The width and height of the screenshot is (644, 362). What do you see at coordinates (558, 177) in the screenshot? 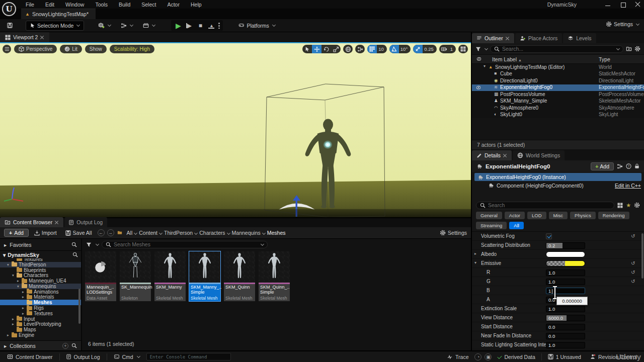
I see `details-instance-row: ExponentialHeightFog0 (Instance)` at bounding box center [558, 177].